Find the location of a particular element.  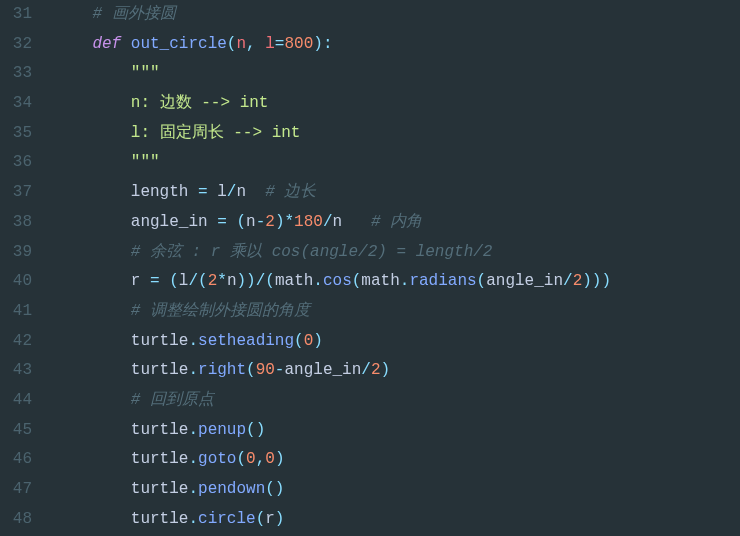

line-number: 42 is located at coordinates (21, 342).